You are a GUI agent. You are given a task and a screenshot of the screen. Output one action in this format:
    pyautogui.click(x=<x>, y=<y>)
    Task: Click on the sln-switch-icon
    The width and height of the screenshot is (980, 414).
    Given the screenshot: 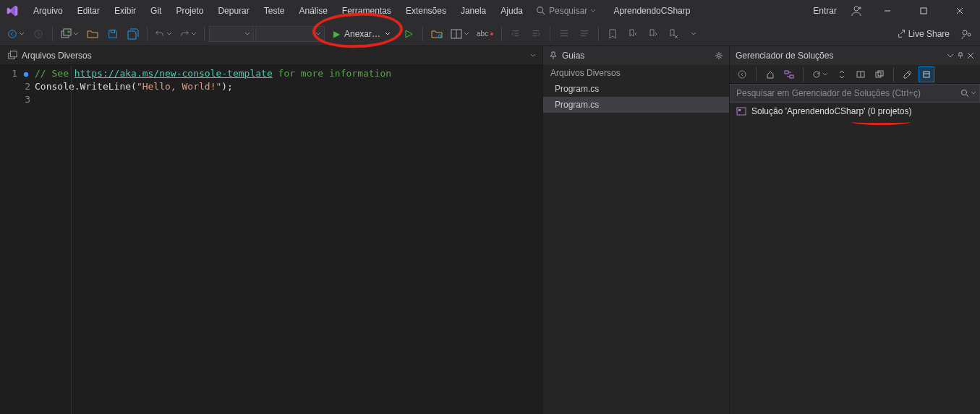 What is the action you would take?
    pyautogui.click(x=789, y=74)
    